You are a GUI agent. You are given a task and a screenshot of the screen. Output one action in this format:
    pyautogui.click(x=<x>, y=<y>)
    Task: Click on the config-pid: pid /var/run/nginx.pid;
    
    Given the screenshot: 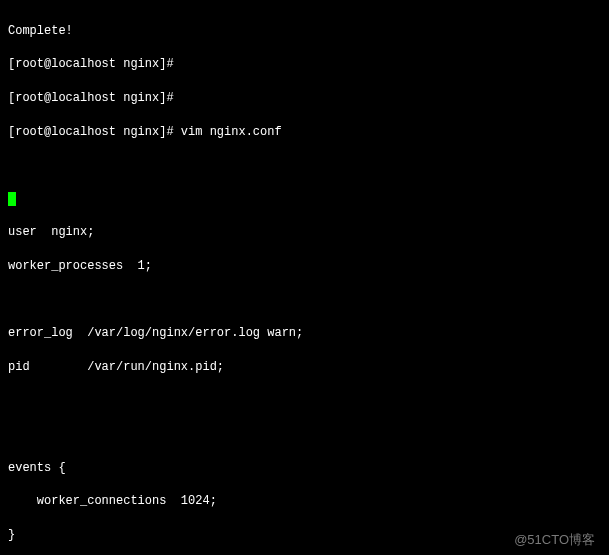 What is the action you would take?
    pyautogui.click(x=304, y=368)
    